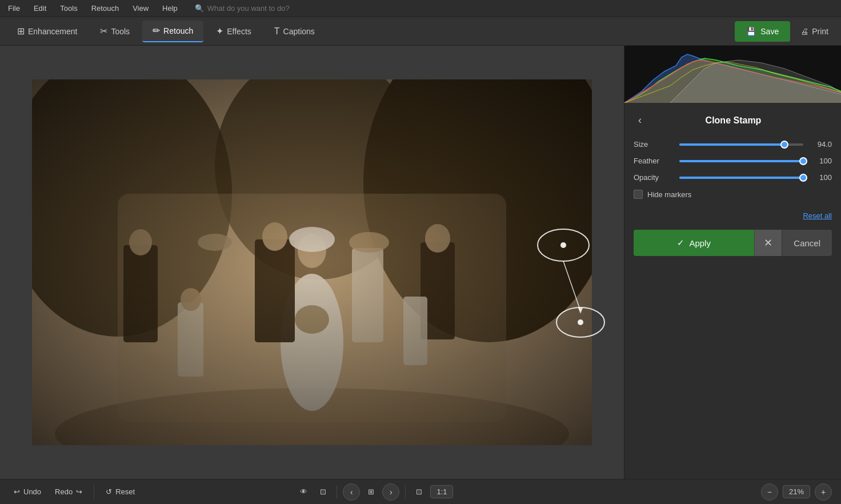 This screenshot has height=504, width=841. What do you see at coordinates (32, 491) in the screenshot?
I see `undo-label: Undo` at bounding box center [32, 491].